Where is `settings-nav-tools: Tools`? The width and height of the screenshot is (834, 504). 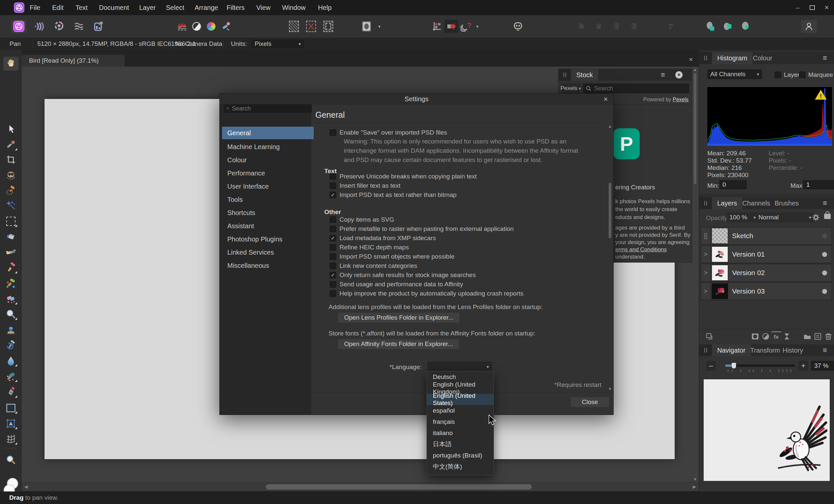
settings-nav-tools: Tools is located at coordinates (268, 200).